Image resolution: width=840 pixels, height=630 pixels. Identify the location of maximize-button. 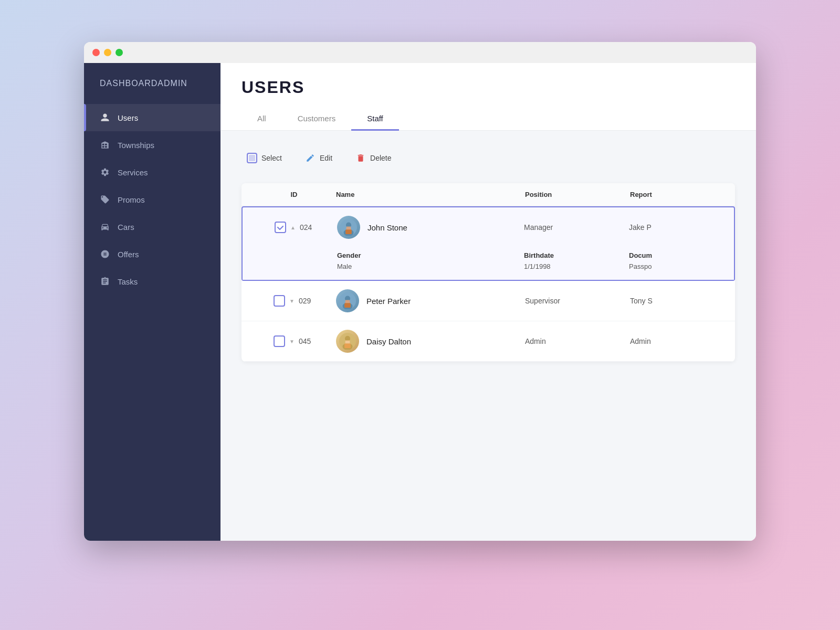
(119, 52).